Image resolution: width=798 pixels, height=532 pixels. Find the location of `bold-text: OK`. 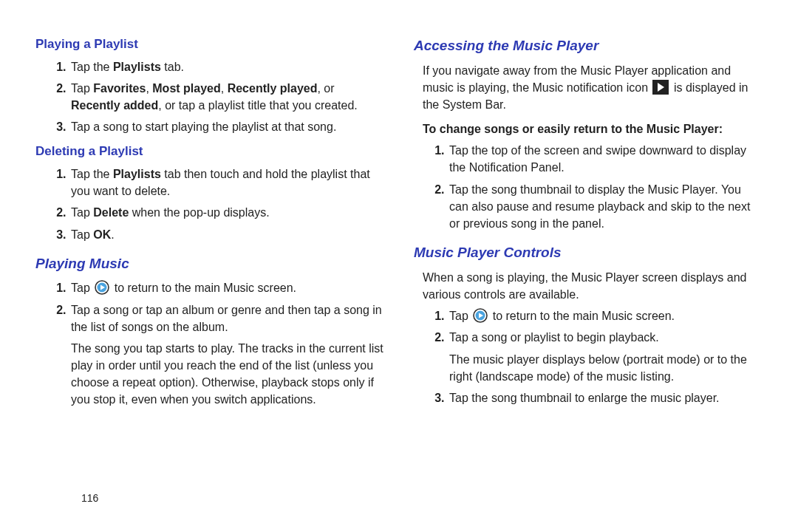

bold-text: OK is located at coordinates (102, 235).